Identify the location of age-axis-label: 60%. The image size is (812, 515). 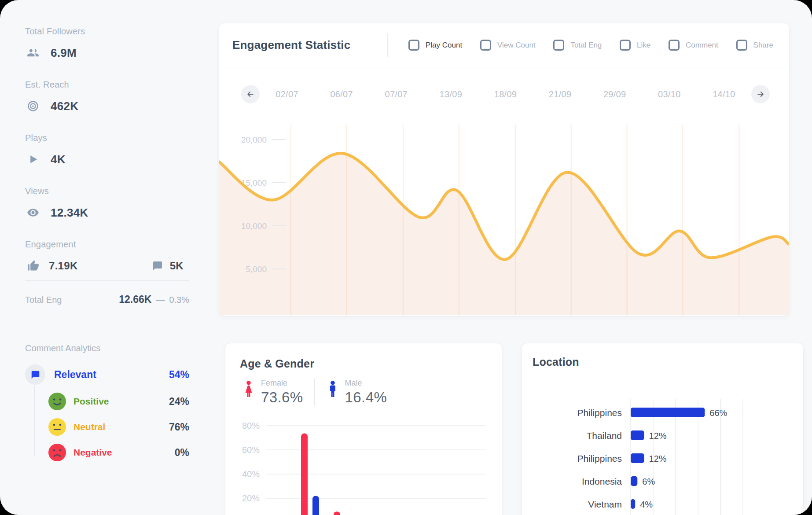
(251, 450).